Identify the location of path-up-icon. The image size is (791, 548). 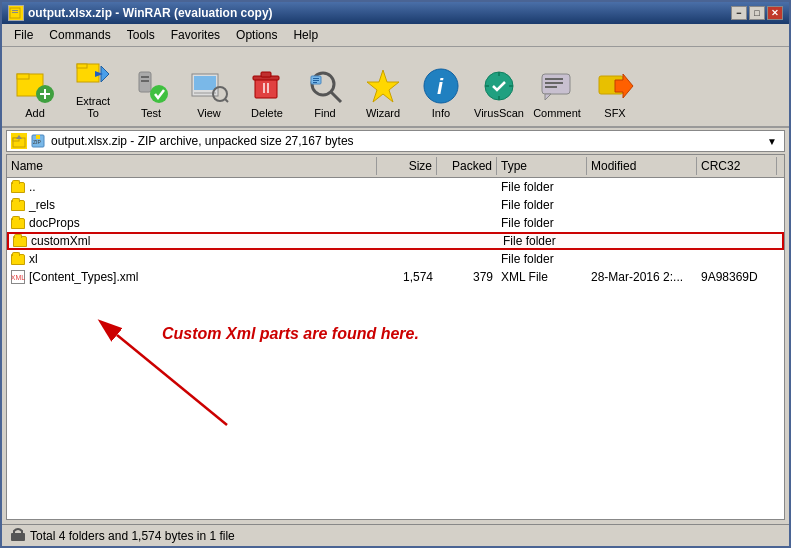
(19, 141).